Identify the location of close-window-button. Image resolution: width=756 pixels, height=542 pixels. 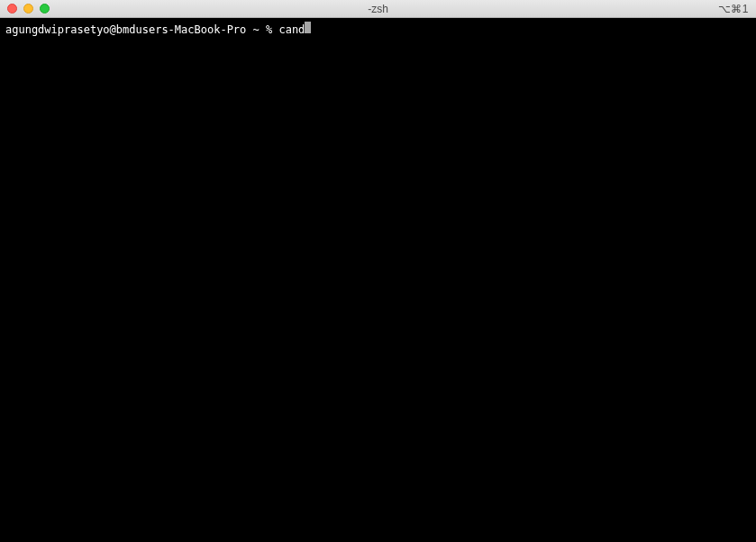
(13, 9).